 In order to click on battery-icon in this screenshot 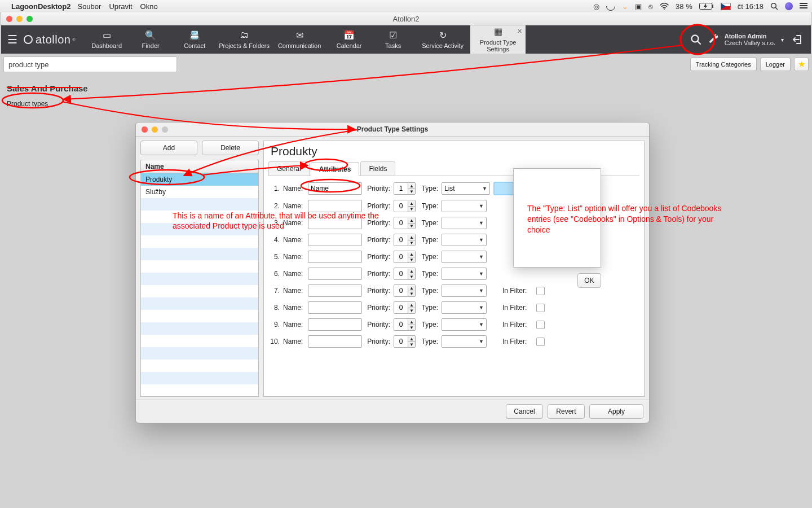, I will do `click(707, 6)`.